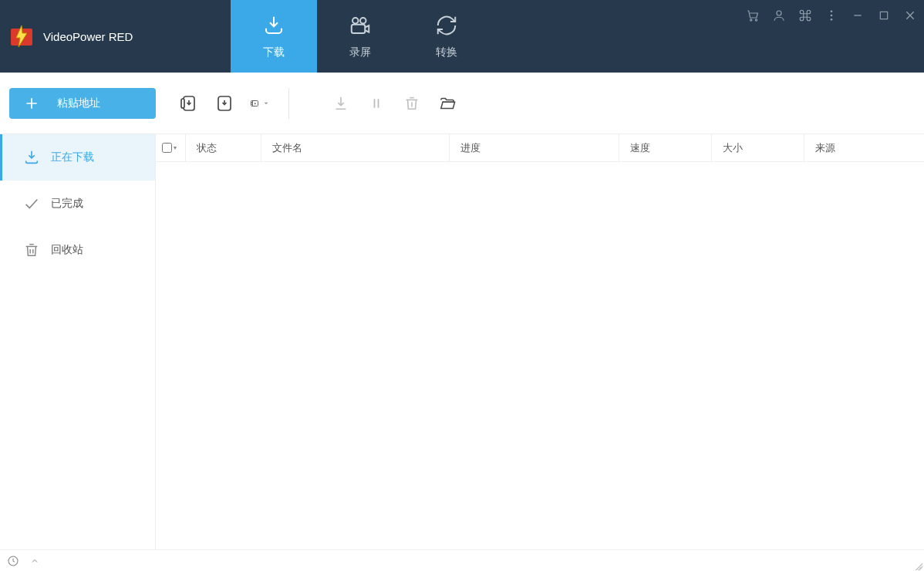 The width and height of the screenshot is (924, 571). Describe the element at coordinates (266, 103) in the screenshot. I see `chevron-down-icon` at that location.